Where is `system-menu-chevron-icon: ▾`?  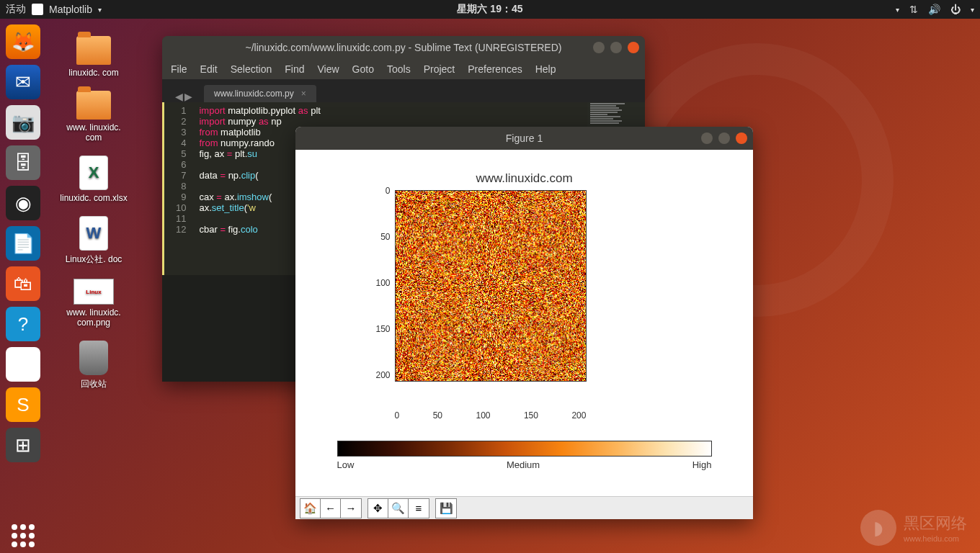
system-menu-chevron-icon: ▾ is located at coordinates (973, 10).